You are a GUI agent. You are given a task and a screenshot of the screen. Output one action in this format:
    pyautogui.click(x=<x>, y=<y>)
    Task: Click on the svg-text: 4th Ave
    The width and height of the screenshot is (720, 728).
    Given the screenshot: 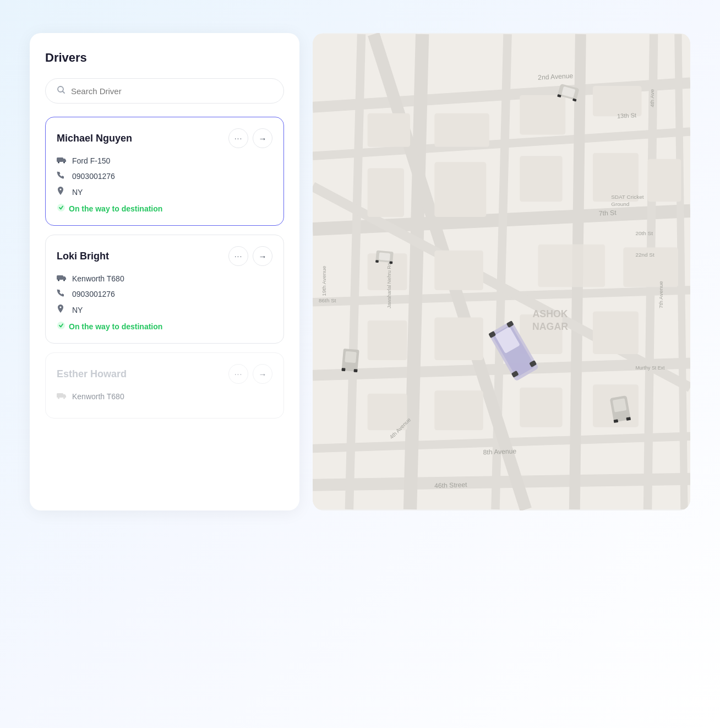 What is the action you would take?
    pyautogui.click(x=652, y=98)
    